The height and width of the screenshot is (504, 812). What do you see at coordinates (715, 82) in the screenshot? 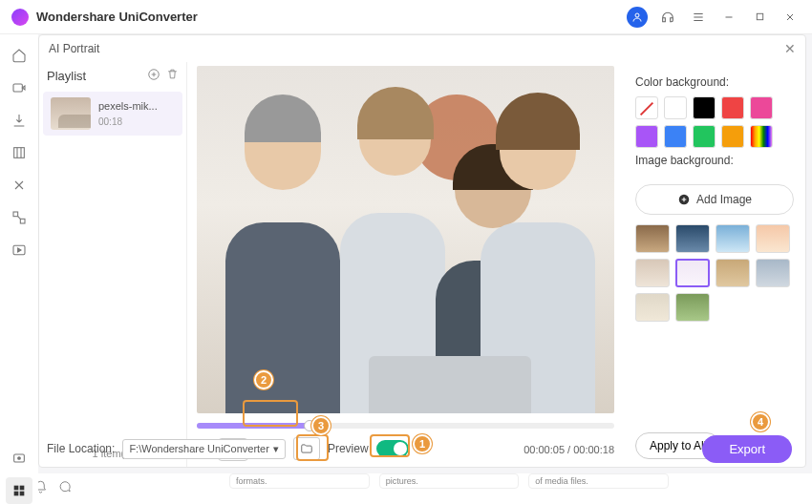
I see `color-bg-label: Color background:` at bounding box center [715, 82].